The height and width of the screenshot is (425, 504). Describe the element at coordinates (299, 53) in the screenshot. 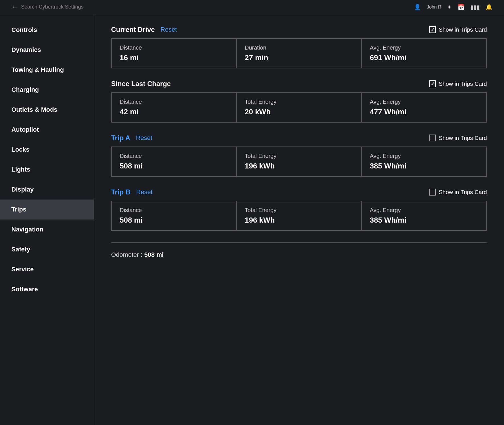

I see `current-drive-grid: Distance 16 mi Duration 27 min Avg. Ener…` at that location.